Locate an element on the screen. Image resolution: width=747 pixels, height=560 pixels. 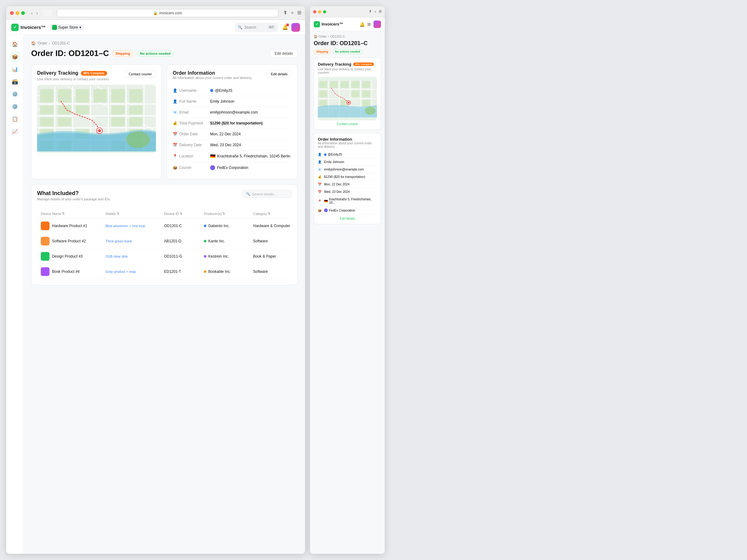
what-included-title: What Included? is located at coordinates (74, 193).